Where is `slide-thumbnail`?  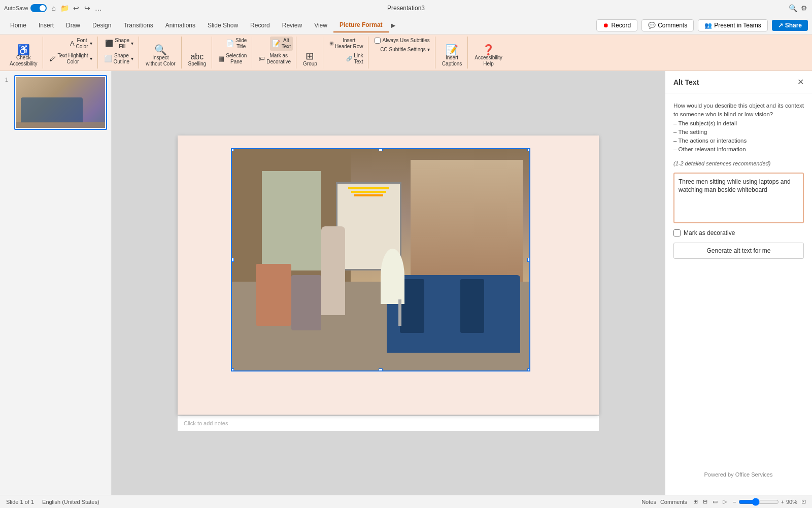 slide-thumbnail is located at coordinates (61, 103).